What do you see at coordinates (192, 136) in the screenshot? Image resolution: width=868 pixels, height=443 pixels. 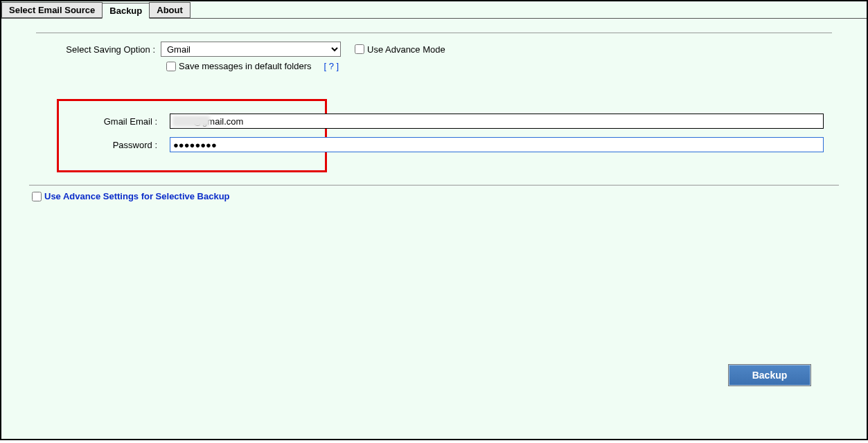 I see `credentials-highlight-box: Gmail Email : Password :` at bounding box center [192, 136].